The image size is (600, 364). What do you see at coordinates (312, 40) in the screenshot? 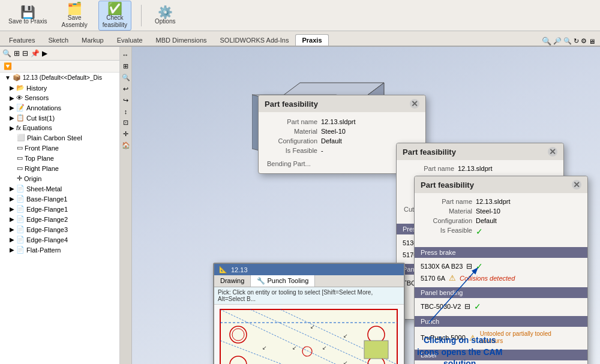
I see `tab-praxis: Praxis` at bounding box center [312, 40].